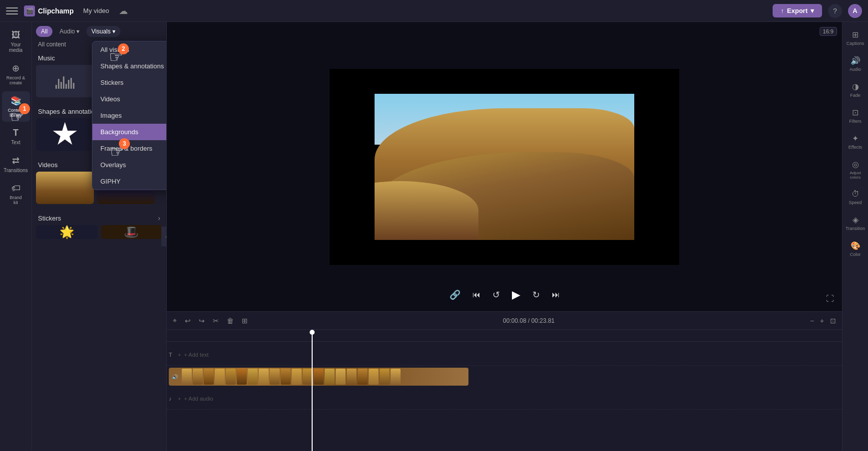 The width and height of the screenshot is (868, 451). Describe the element at coordinates (99, 219) in the screenshot. I see `section-stickers-header: Stickers ›` at that location.